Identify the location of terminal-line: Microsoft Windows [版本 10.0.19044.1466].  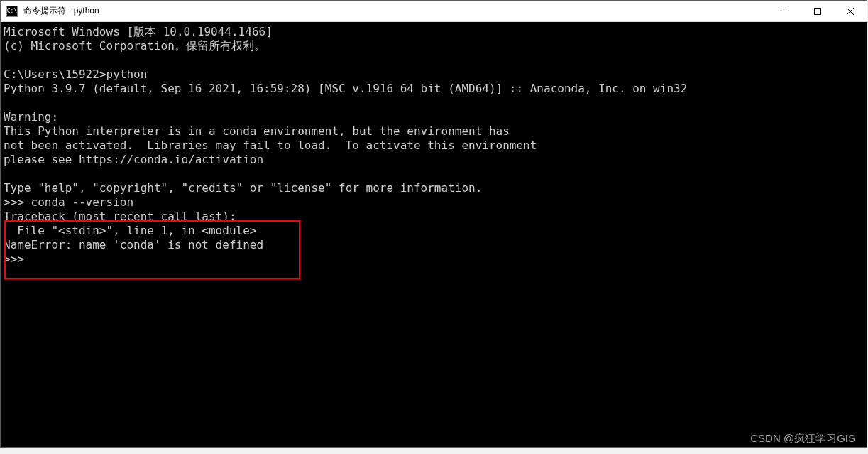
(435, 32).